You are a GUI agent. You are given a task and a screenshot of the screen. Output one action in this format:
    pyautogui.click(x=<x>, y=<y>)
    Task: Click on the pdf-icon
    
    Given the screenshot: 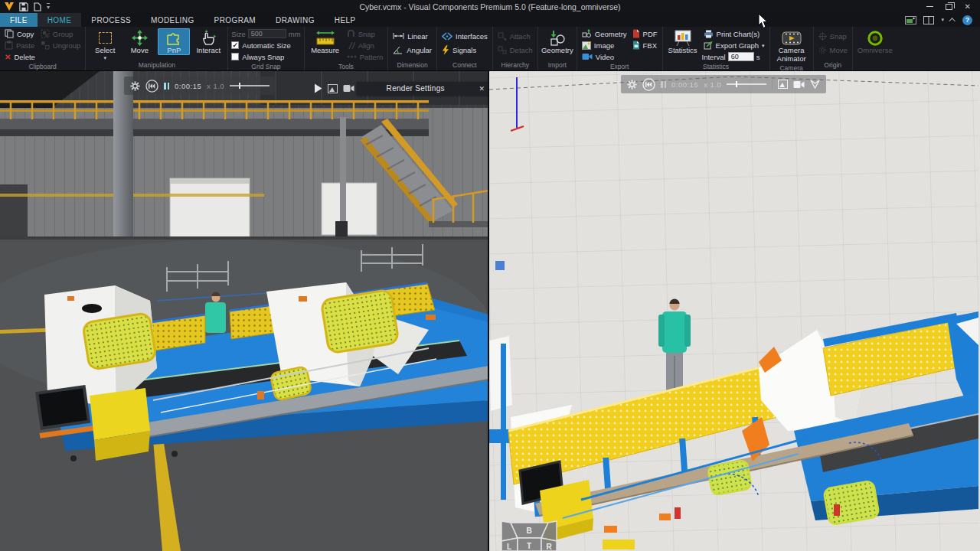 What is the action you would take?
    pyautogui.click(x=636, y=34)
    